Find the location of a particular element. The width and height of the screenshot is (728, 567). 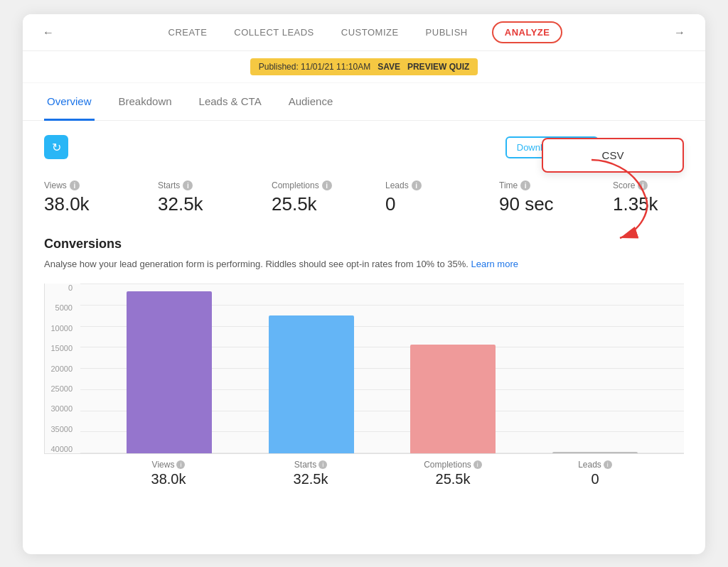

metric-score-value: 1.35k is located at coordinates (648, 205).